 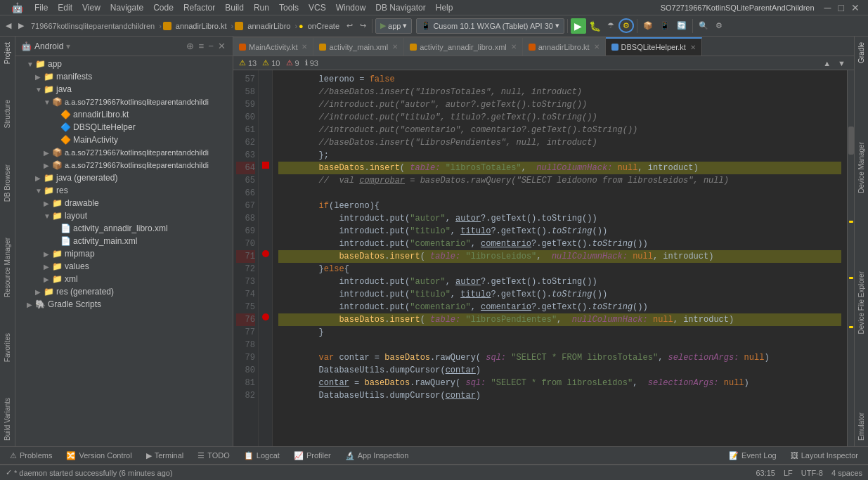 What do you see at coordinates (765, 473) in the screenshot?
I see `status-position: 63:15` at bounding box center [765, 473].